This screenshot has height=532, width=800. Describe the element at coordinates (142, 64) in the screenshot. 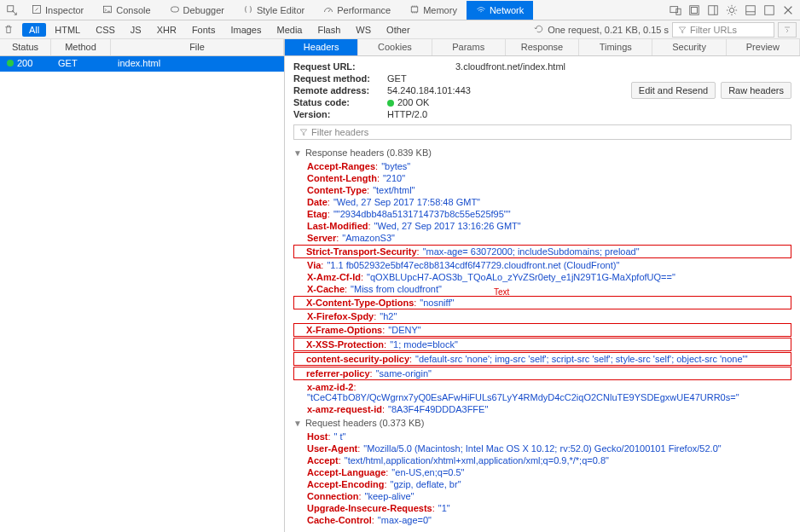

I see `request-row: 200 GET index.html` at that location.